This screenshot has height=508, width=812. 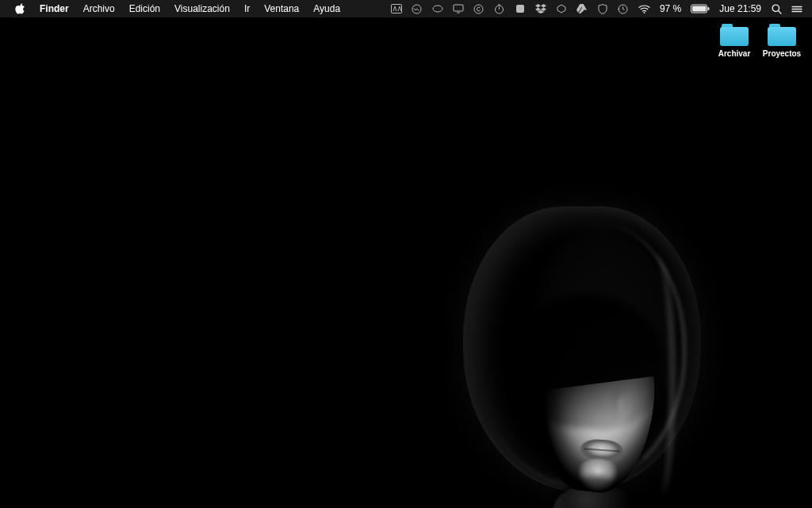 What do you see at coordinates (671, 9) in the screenshot?
I see `battery-percent-text: 97 %` at bounding box center [671, 9].